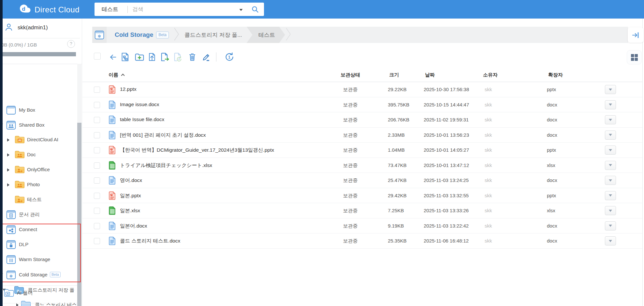  What do you see at coordinates (128, 9) in the screenshot?
I see `search-divider` at bounding box center [128, 9].